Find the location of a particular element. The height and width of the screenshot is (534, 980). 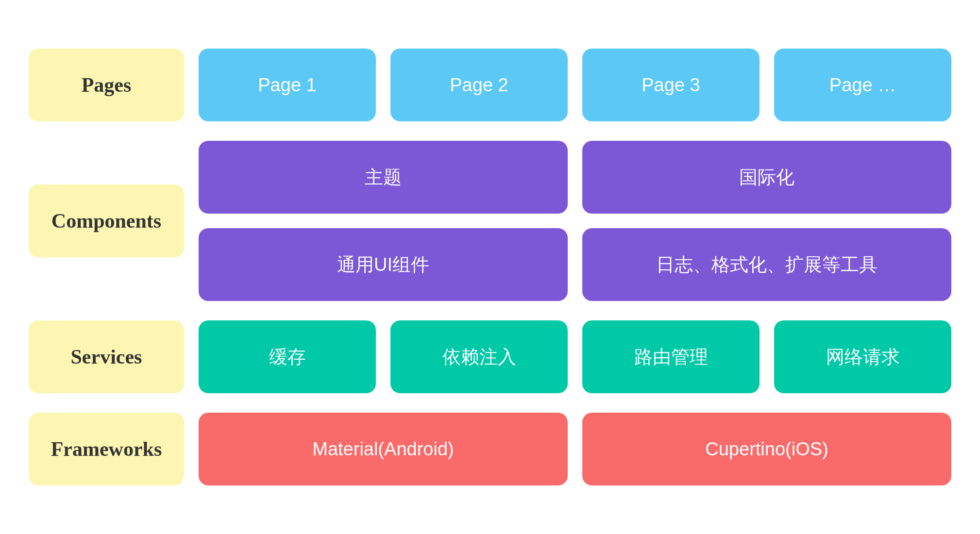

components-label-cell: Components is located at coordinates (106, 221).